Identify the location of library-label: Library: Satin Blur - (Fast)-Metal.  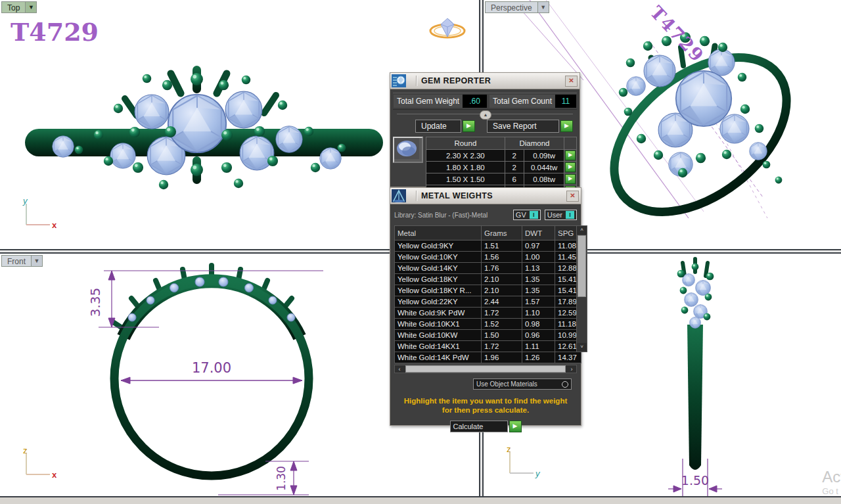
(452, 216).